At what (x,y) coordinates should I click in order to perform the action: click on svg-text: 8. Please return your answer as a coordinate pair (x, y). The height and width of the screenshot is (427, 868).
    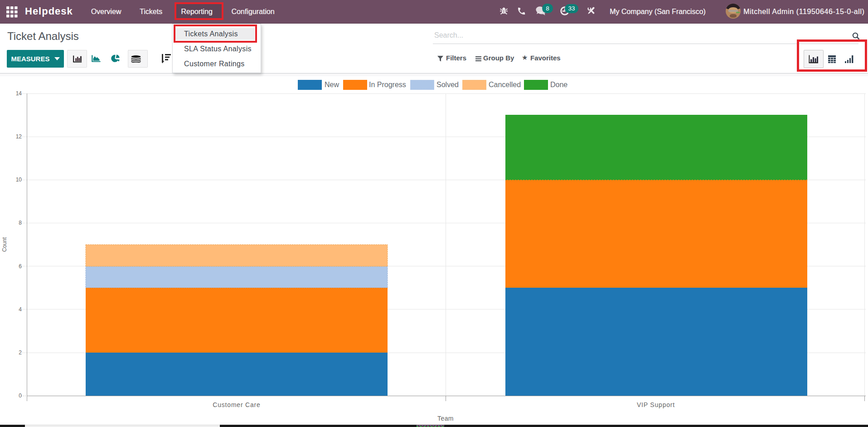
    Looking at the image, I should click on (20, 223).